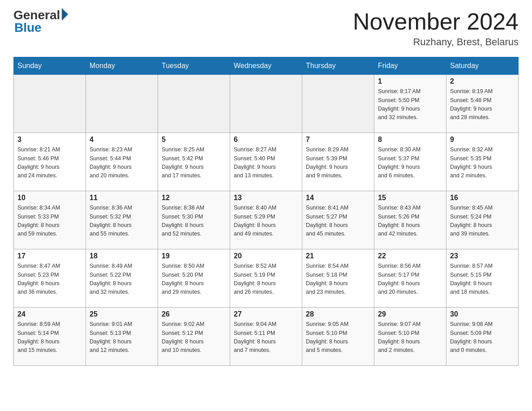 The width and height of the screenshot is (532, 411). Describe the element at coordinates (266, 66) in the screenshot. I see `calendar-header-row: Sunday Monday Tuesday Wednesday Thursday…` at that location.